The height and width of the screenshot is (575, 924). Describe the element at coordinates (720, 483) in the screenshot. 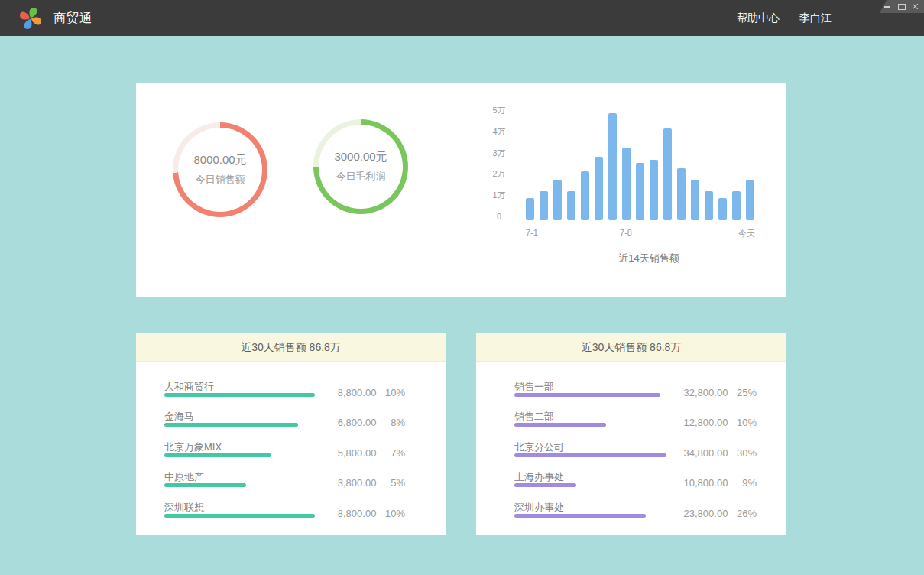

I see `ranking-row-value: 10,800.00 9%` at that location.